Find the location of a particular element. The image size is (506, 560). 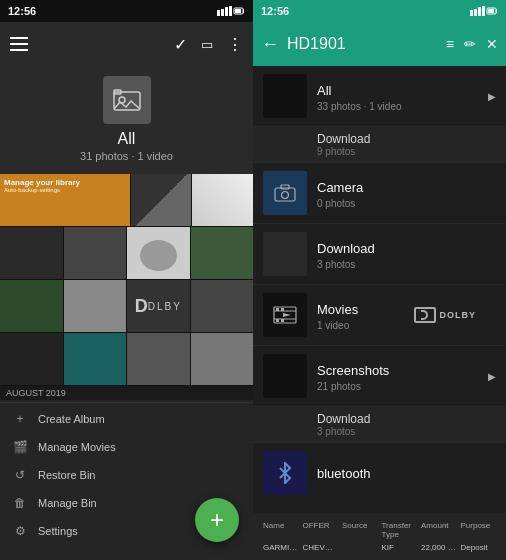

divider is located at coordinates (126, 402).